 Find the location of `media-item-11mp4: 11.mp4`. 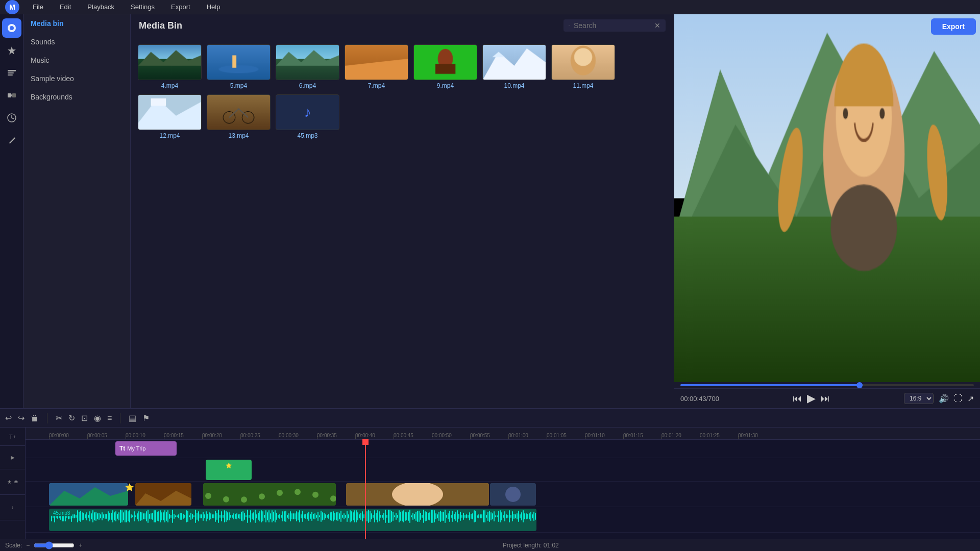

media-item-11mp4: 11.mp4 is located at coordinates (583, 67).